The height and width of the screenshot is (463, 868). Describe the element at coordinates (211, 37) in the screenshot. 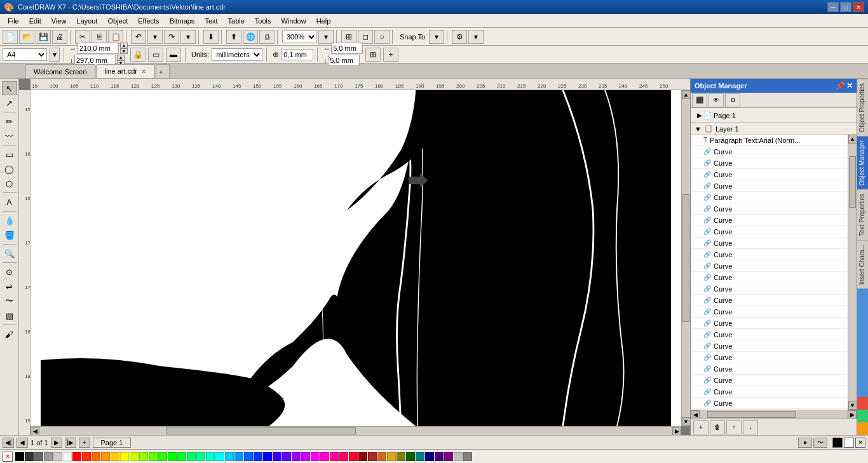

I see `import-btn: ⬇` at that location.